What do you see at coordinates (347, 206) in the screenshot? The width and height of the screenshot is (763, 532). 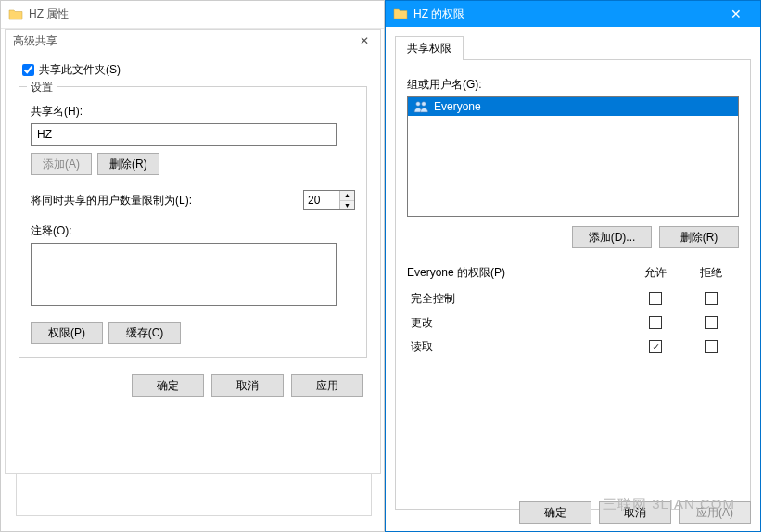 I see `spinner-down-icon: ▼` at bounding box center [347, 206].